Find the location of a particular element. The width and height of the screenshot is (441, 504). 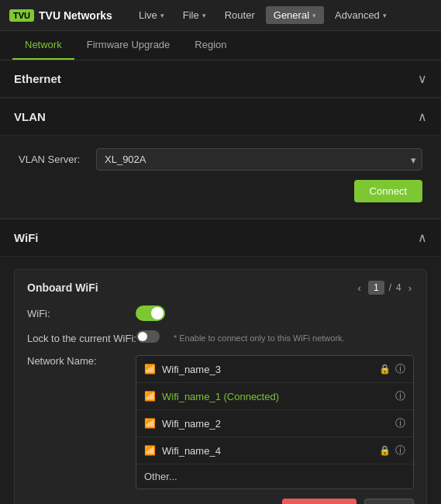

network-item-4: 📶 Wifi_name_4 🔒 ⓘ is located at coordinates (274, 451).